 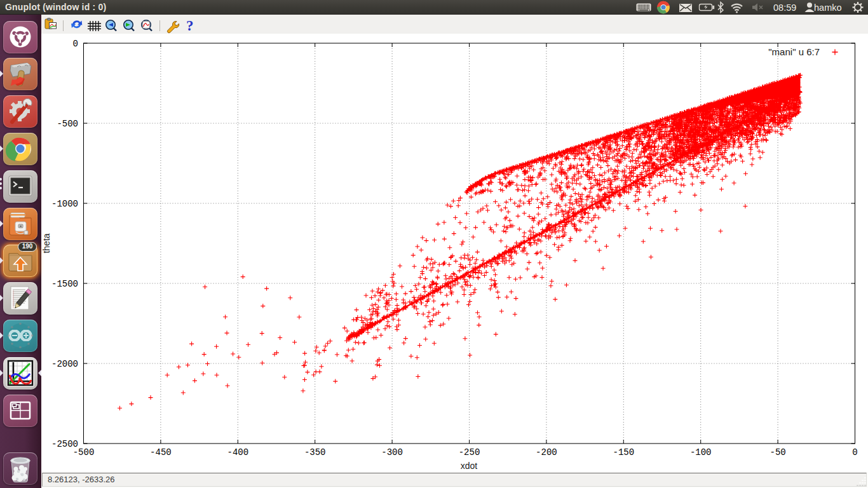 What do you see at coordinates (785, 8) in the screenshot?
I see `svg-text: 08:59` at bounding box center [785, 8].